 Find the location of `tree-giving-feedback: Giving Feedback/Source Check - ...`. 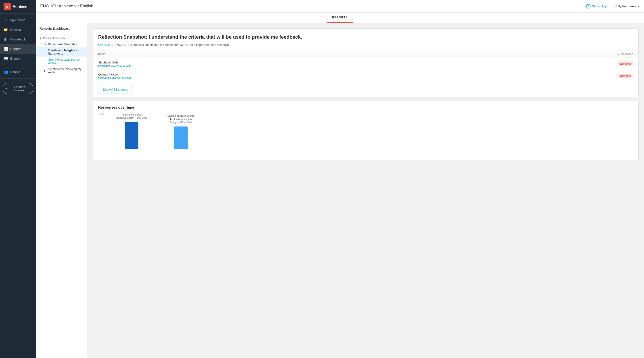

tree-giving-feedback: Giving Feedback/Source Check - ... is located at coordinates (62, 61).